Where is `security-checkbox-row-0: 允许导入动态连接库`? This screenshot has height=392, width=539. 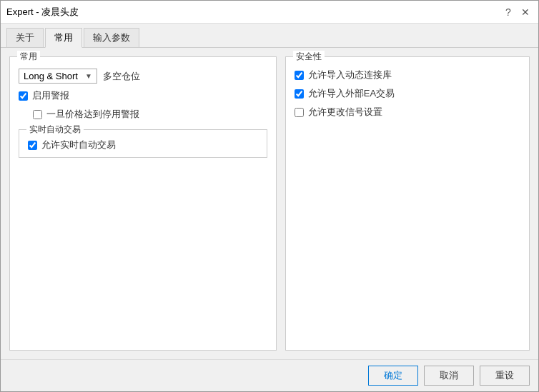 security-checkbox-row-0: 允许导入动态连接库 is located at coordinates (407, 75).